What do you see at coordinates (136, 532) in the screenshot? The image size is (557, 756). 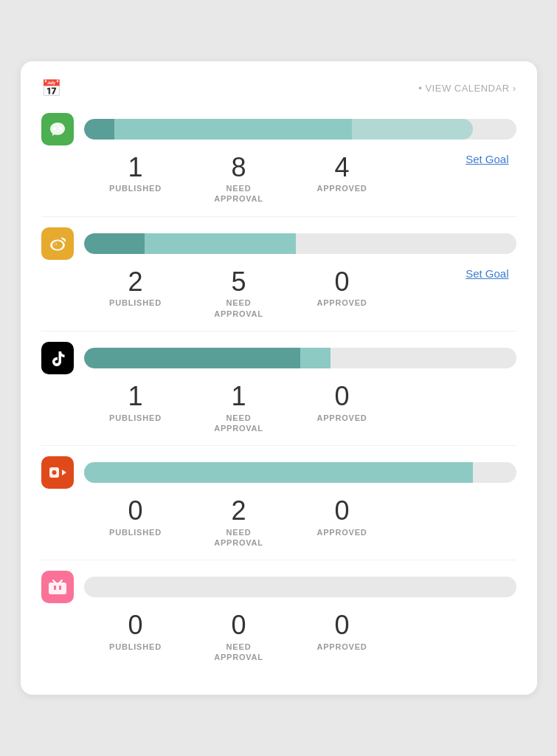 I see `kuaishou-published-label: PUBLISHED` at bounding box center [136, 532].